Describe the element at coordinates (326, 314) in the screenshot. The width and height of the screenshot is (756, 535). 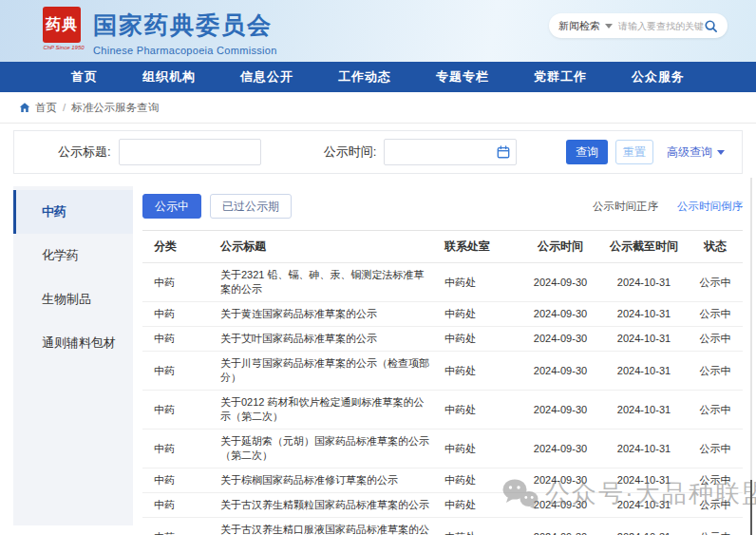
I see `cell-title: 关于黄连国家药品标准草案的公示` at that location.